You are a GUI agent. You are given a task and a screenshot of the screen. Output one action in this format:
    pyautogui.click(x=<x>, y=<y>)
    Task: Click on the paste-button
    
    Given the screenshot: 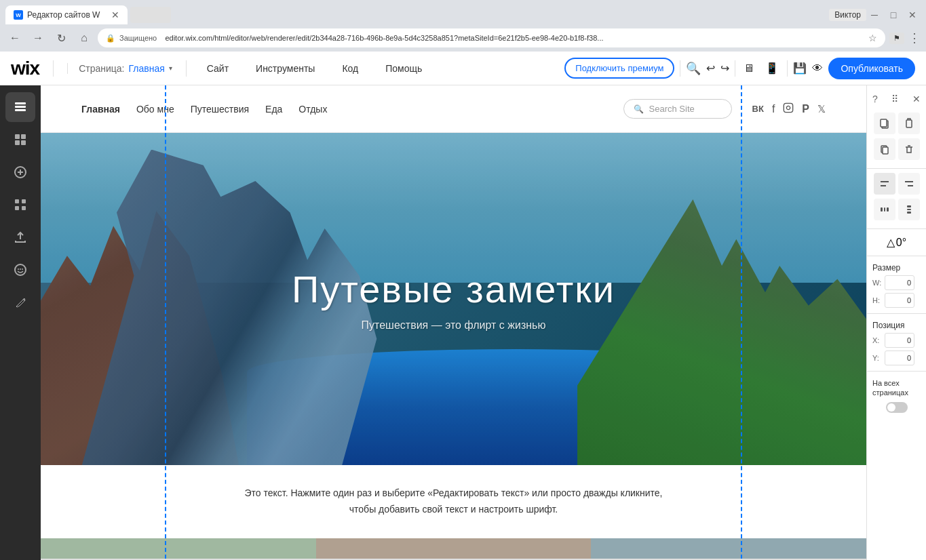 What is the action you would take?
    pyautogui.click(x=909, y=123)
    